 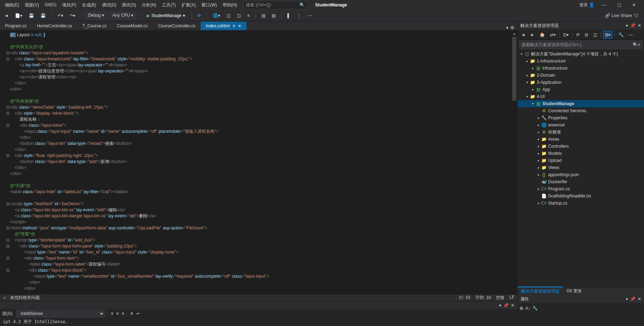 What do you see at coordinates (18, 16) in the screenshot?
I see `new-button: 📄▾` at bounding box center [18, 16].